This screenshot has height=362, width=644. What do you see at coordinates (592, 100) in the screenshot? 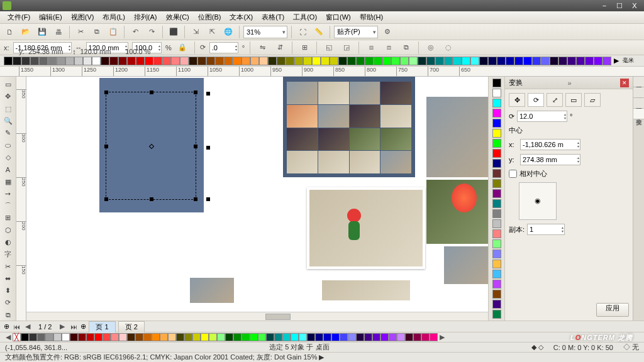
I see `tab-skew-icon: ▱` at bounding box center [592, 100].